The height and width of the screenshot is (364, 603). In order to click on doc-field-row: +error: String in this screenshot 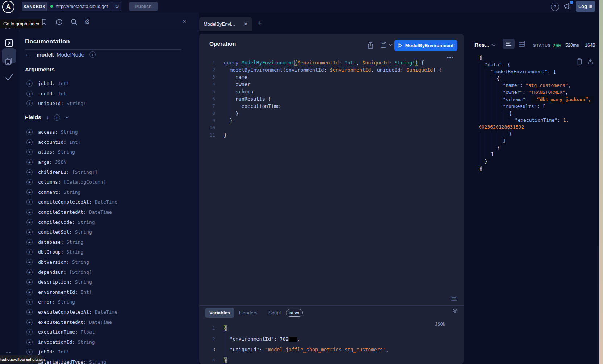, I will do `click(110, 302)`.